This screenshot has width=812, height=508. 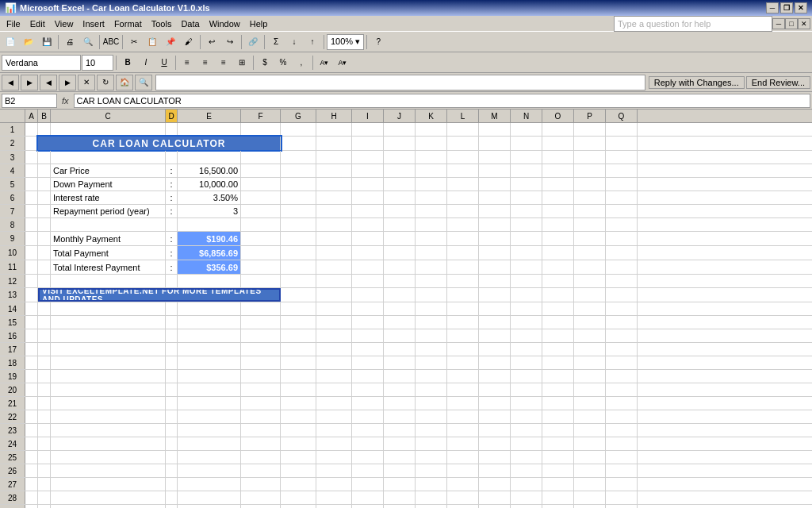 I want to click on cell-H4, so click(x=335, y=171).